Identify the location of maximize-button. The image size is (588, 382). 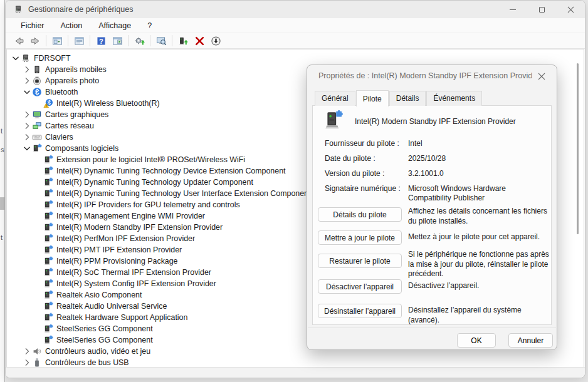
(542, 9).